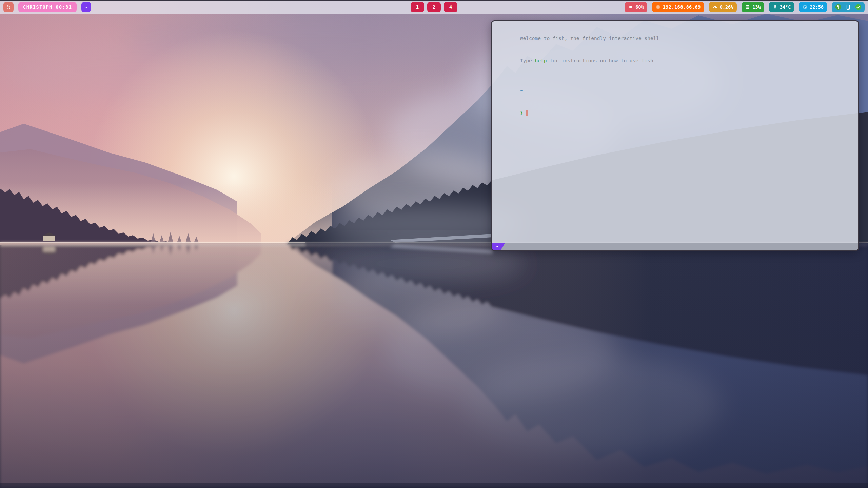 This screenshot has width=868, height=488. What do you see at coordinates (86, 7) in the screenshot?
I see `home-label: ~` at bounding box center [86, 7].